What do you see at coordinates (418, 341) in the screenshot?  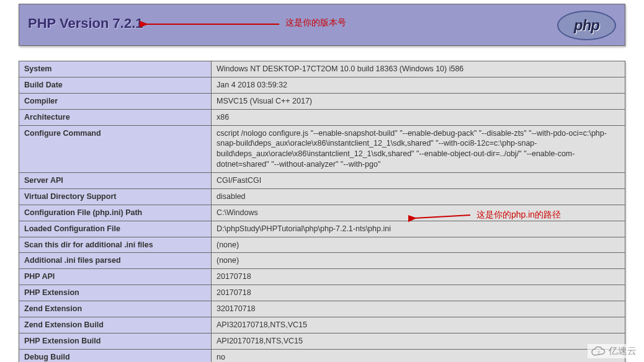 I see `row-value: API20170718,NTS,VC15` at bounding box center [418, 341].